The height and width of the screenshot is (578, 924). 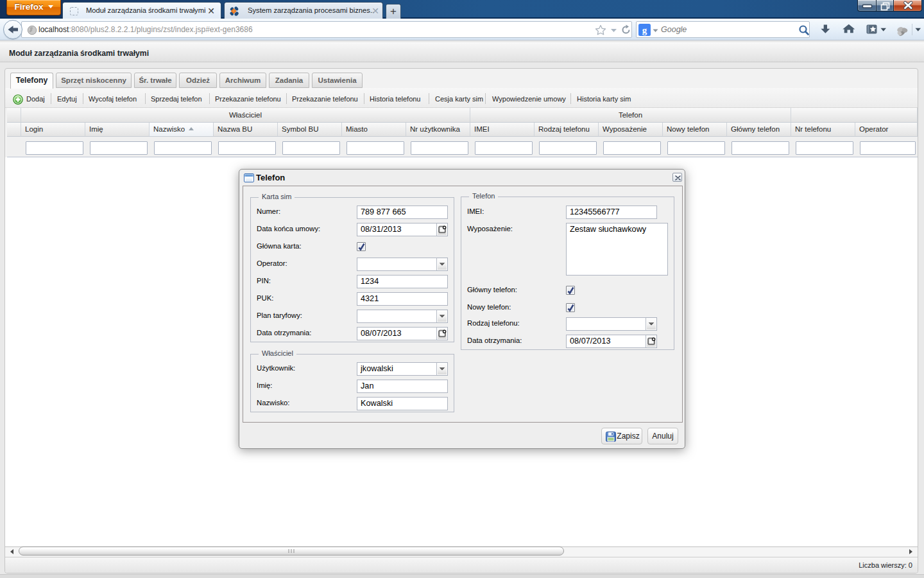 What do you see at coordinates (645, 30) in the screenshot?
I see `svg-text: g` at bounding box center [645, 30].